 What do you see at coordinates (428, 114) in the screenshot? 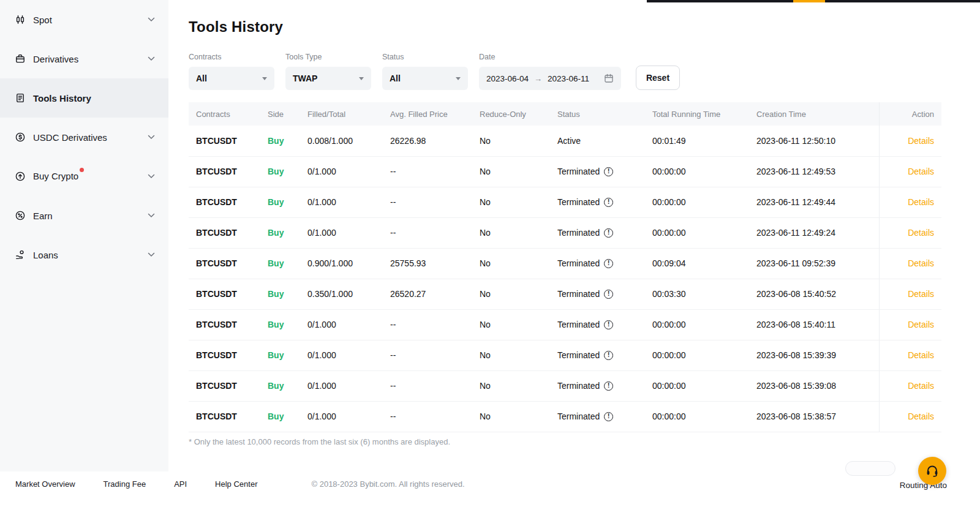
I see `col-avg-filled-price: Avg. Filled Price` at bounding box center [428, 114].